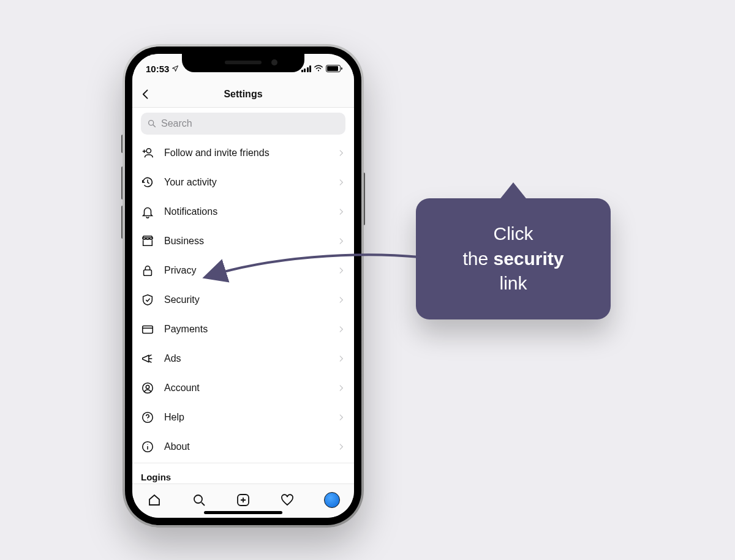 This screenshot has width=735, height=560. I want to click on page-title: Settings, so click(243, 94).